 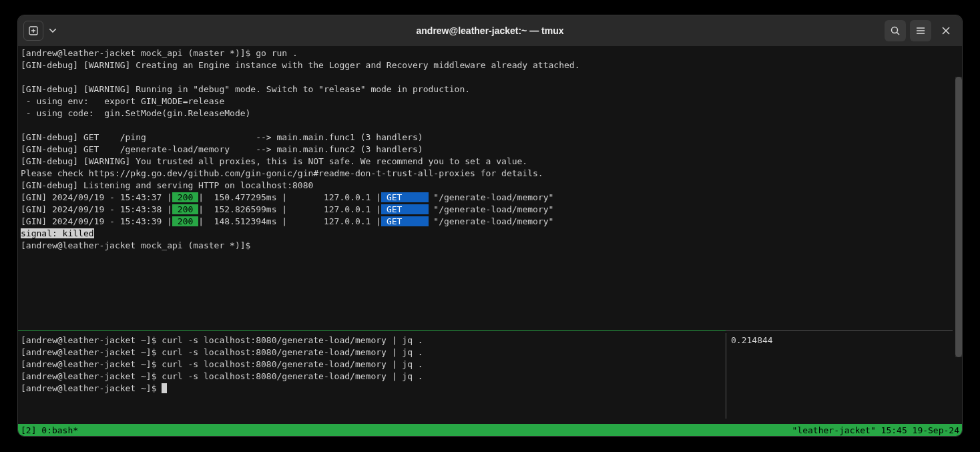 I want to click on close-button, so click(x=946, y=31).